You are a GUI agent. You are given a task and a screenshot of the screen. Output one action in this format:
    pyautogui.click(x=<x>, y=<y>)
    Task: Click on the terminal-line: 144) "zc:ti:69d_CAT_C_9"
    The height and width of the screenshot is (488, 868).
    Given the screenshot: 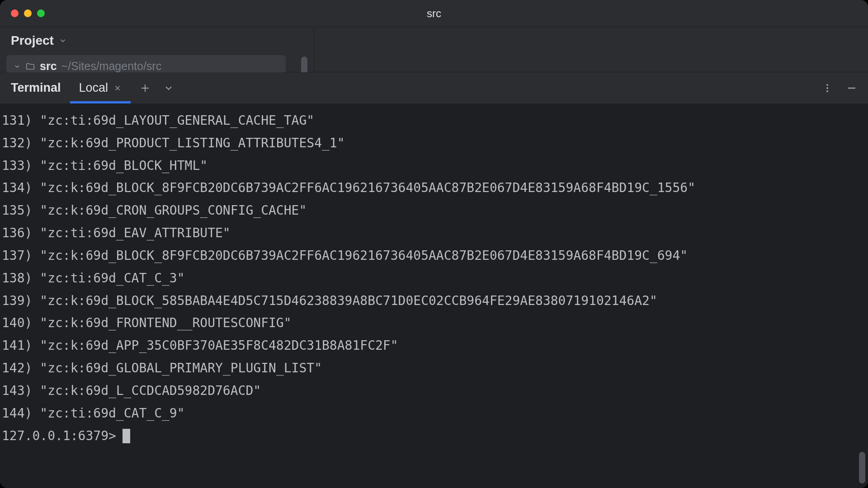 What is the action you would take?
    pyautogui.click(x=434, y=413)
    